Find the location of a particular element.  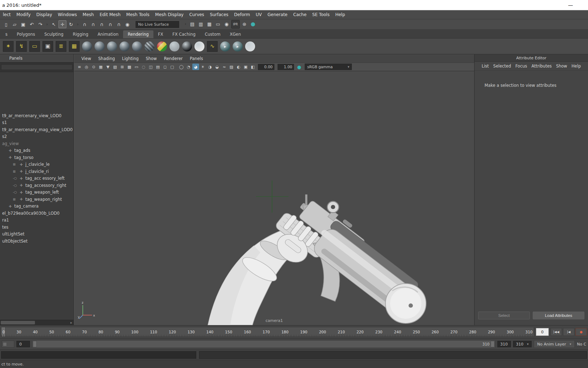

save-scene-icon: ▣ is located at coordinates (23, 24).